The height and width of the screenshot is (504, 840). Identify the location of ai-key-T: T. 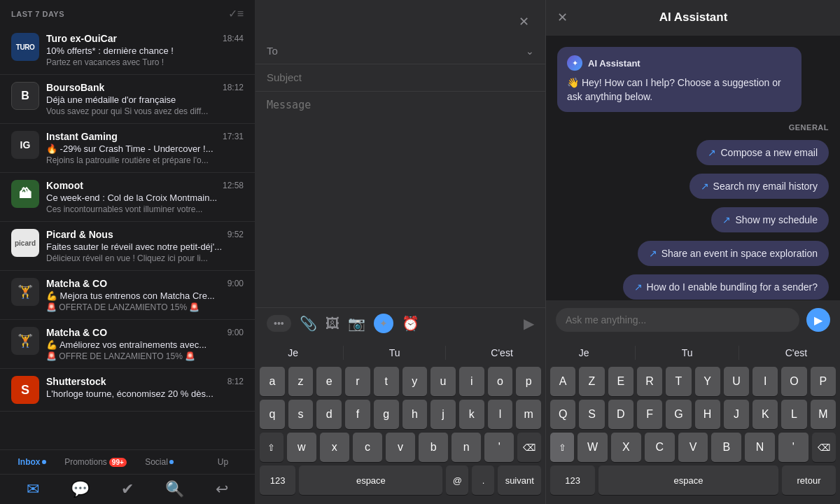
(678, 382).